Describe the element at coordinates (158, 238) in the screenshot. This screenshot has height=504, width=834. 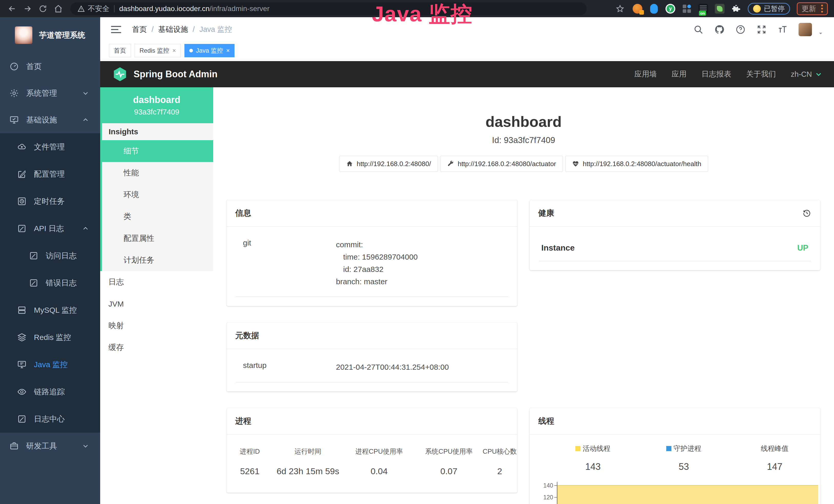
I see `sba-menu-config-props: 配置属性` at that location.